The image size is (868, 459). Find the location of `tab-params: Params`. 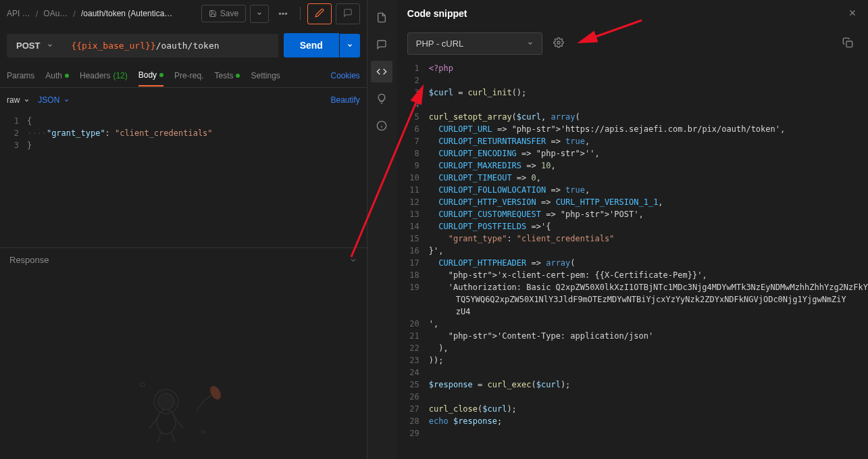

tab-params: Params is located at coordinates (20, 76).